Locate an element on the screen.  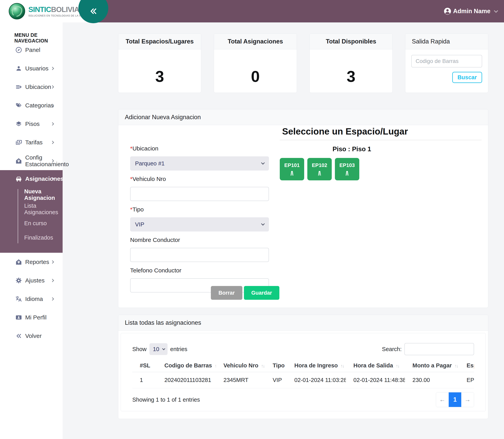
nombre-conductor-input is located at coordinates (200, 255).